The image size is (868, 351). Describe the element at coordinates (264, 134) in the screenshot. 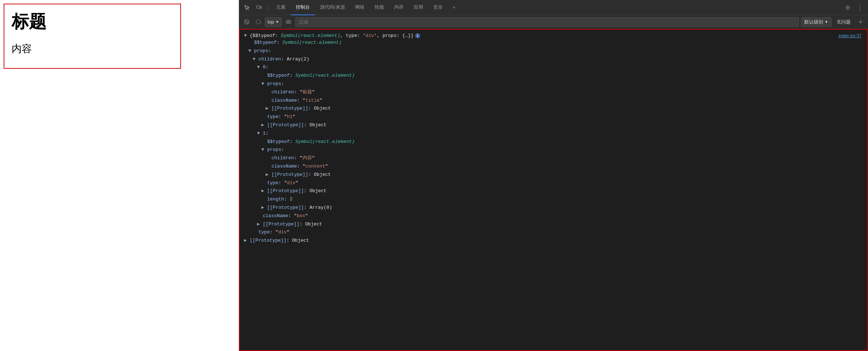

I see `console-token: 1` at that location.